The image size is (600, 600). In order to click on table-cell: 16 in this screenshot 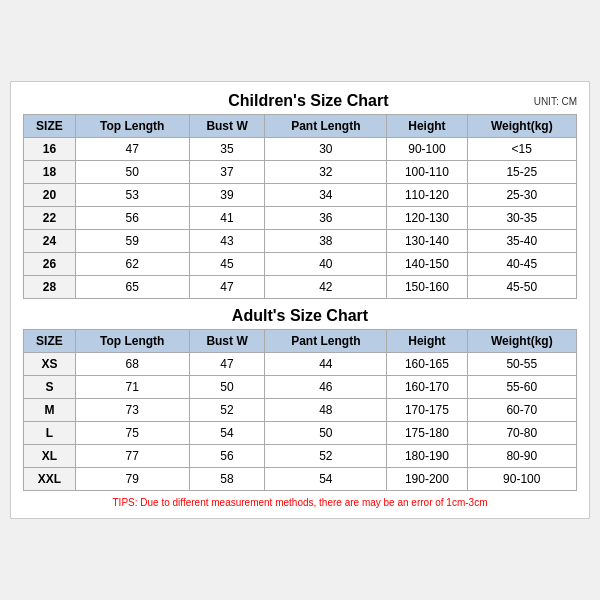, I will do `click(50, 150)`.